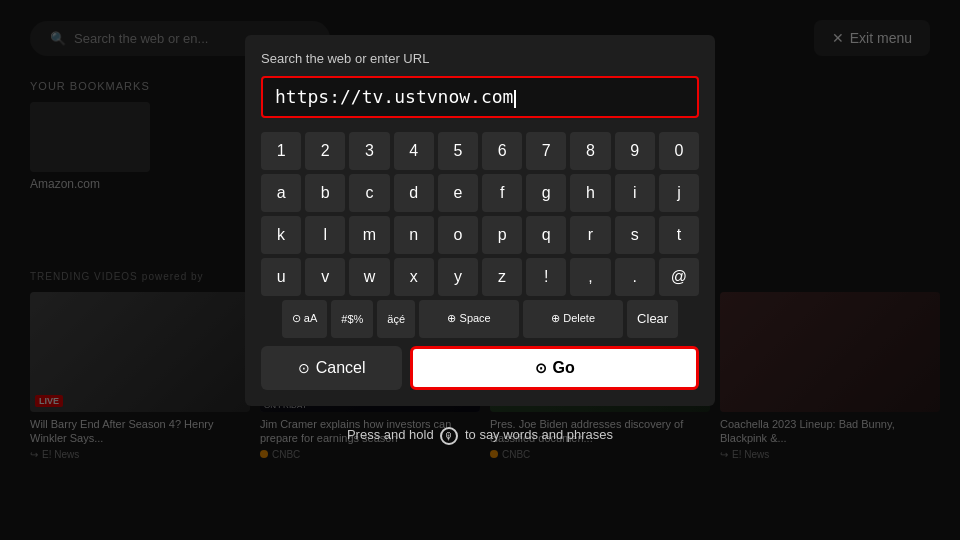 Image resolution: width=960 pixels, height=540 pixels. What do you see at coordinates (281, 277) in the screenshot?
I see `key-u: u` at bounding box center [281, 277].